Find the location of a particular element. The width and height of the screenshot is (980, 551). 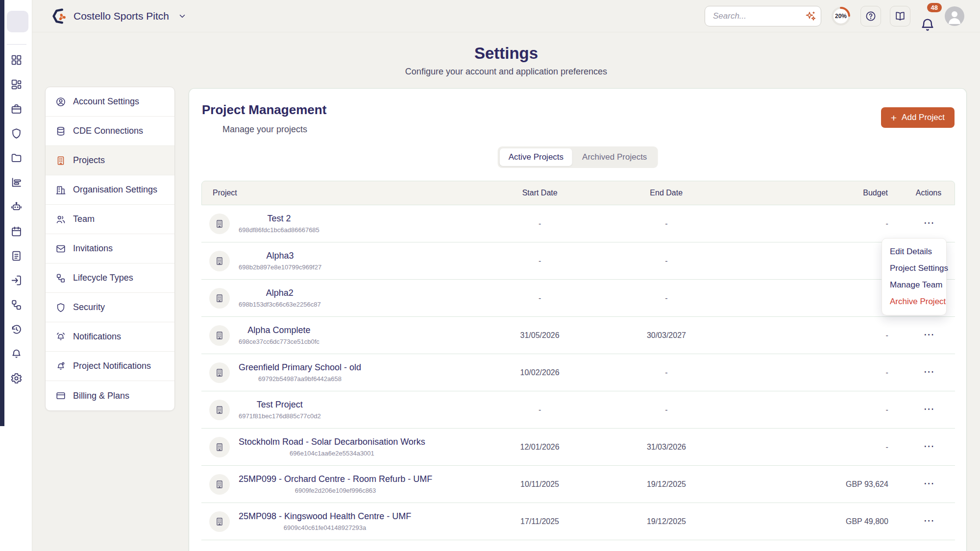

settings-menu-label: Security is located at coordinates (89, 308).